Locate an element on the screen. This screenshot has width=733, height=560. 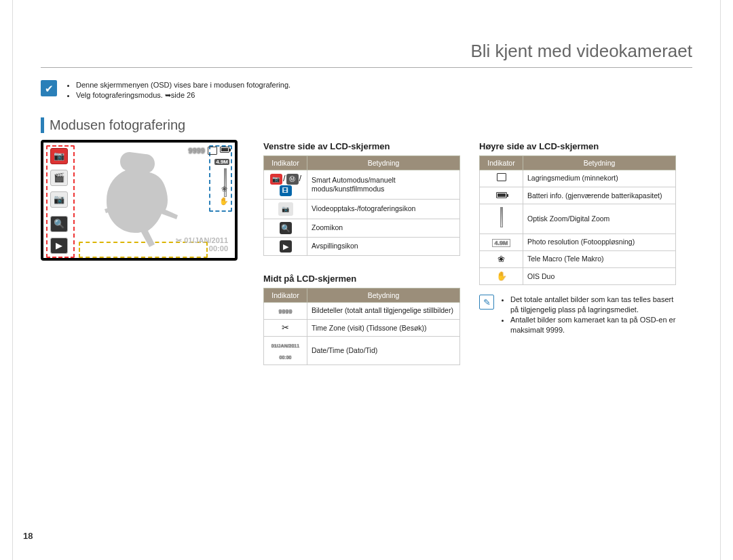
ois-icon: ✋ is located at coordinates (224, 202).